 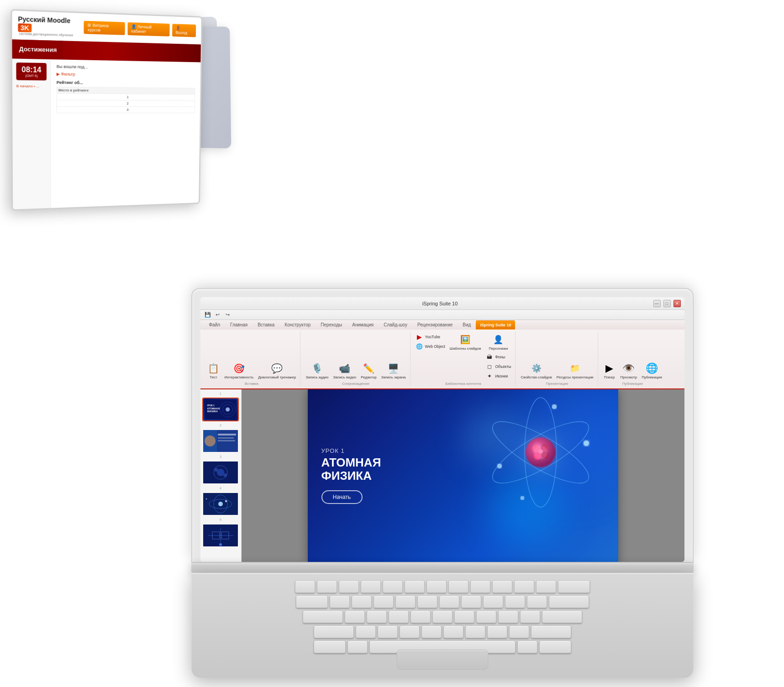 I want to click on slide-start-button: Начать, so click(x=342, y=497).